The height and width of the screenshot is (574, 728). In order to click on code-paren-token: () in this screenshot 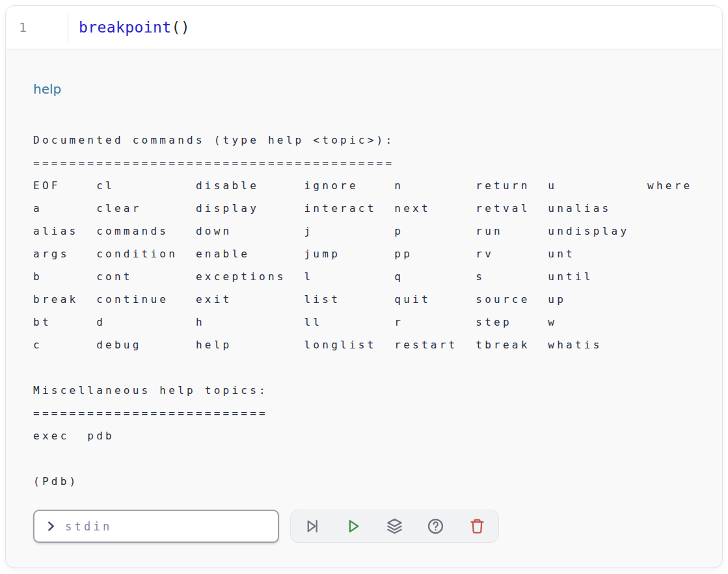, I will do `click(181, 27)`.